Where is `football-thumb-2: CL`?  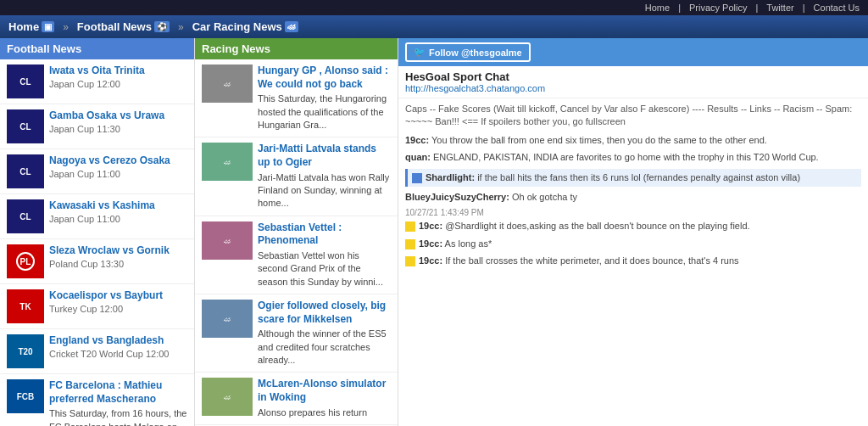 football-thumb-2: CL is located at coordinates (25, 171).